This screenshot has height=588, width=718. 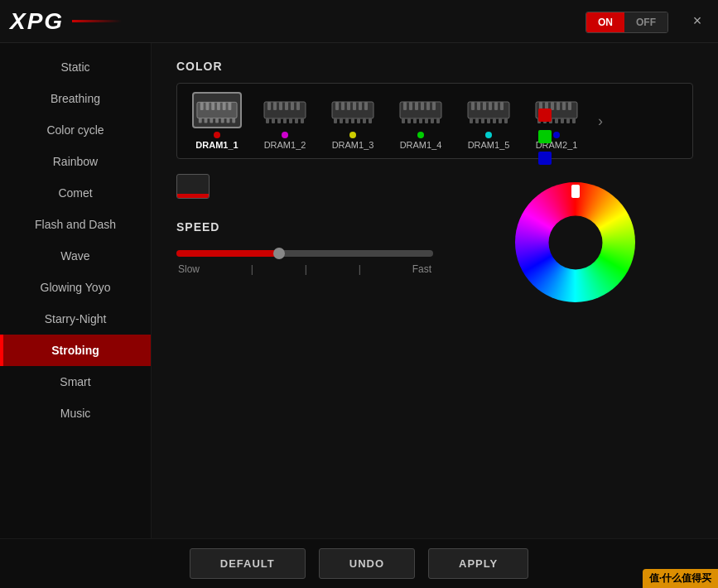 What do you see at coordinates (697, 21) in the screenshot?
I see `close-button: ×` at bounding box center [697, 21].